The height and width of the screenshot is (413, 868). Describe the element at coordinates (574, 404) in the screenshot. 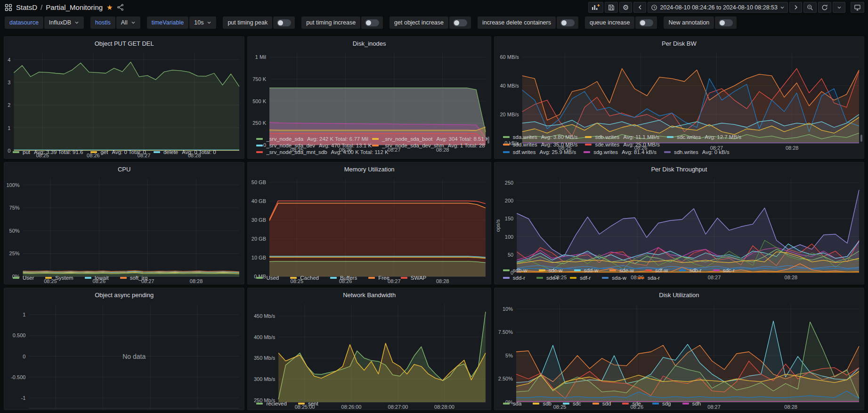

I see `legend-item-sdc: sdc` at that location.